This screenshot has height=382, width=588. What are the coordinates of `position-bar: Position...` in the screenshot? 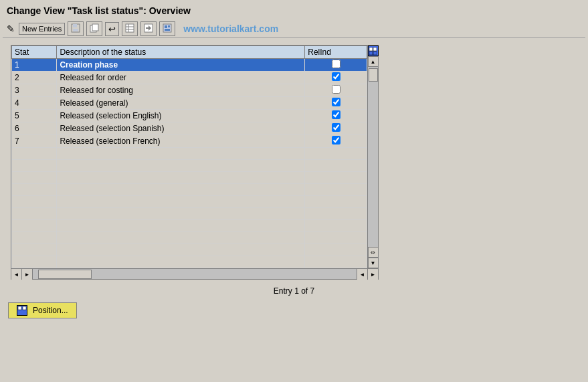 It's located at (294, 310).